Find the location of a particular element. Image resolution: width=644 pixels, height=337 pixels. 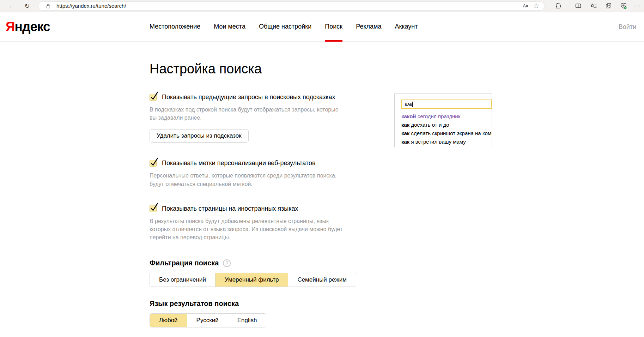

setting-foreign-languages: Показывать страницы на иностранных языка… is located at coordinates (397, 223).